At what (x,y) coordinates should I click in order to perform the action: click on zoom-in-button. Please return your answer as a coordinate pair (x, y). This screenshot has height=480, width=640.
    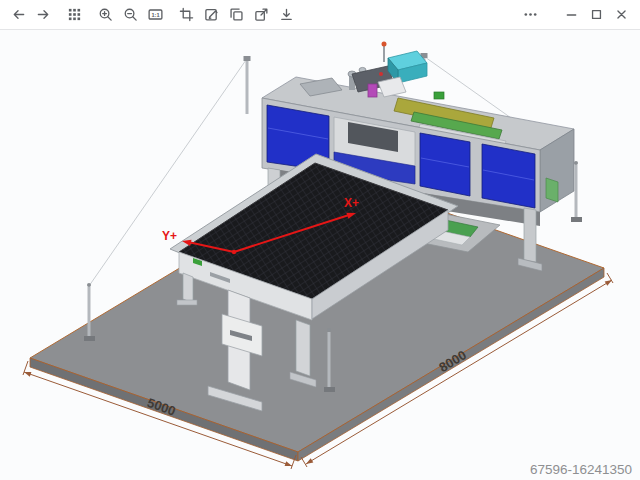
    Looking at the image, I should click on (106, 15).